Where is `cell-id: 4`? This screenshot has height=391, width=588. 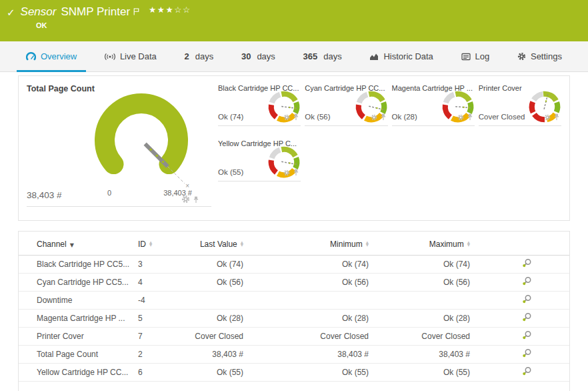
cell-id: 4 is located at coordinates (161, 283).